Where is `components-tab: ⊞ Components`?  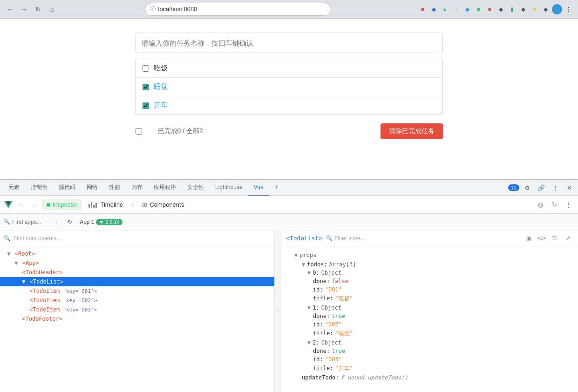
components-tab: ⊞ Components is located at coordinates (163, 205).